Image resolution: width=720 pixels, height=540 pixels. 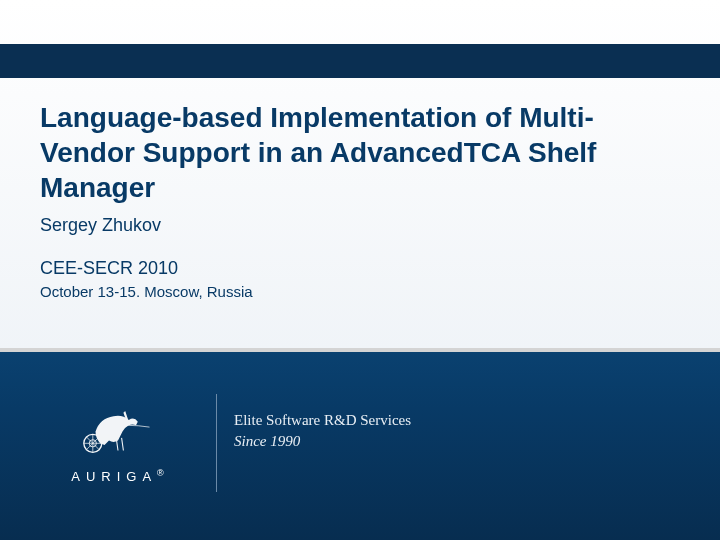 I want to click on header-band, so click(x=360, y=61).